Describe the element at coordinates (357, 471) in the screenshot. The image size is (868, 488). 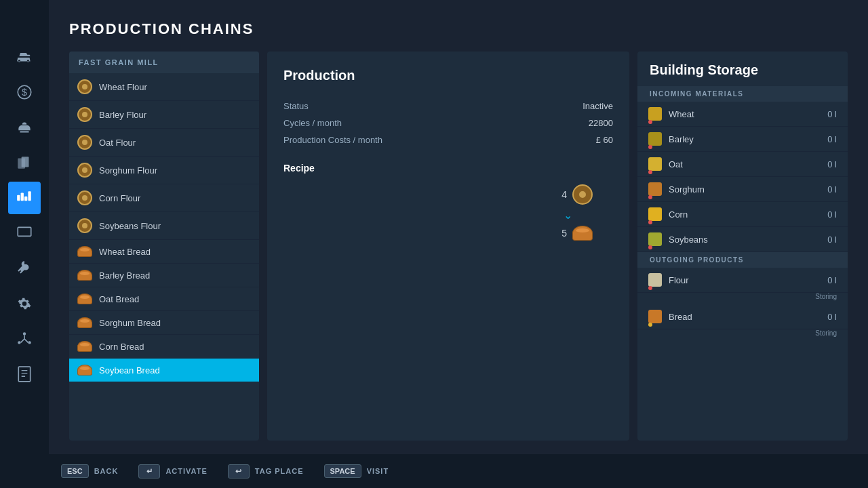
I see `visit-button: SPACE VISIT` at that location.